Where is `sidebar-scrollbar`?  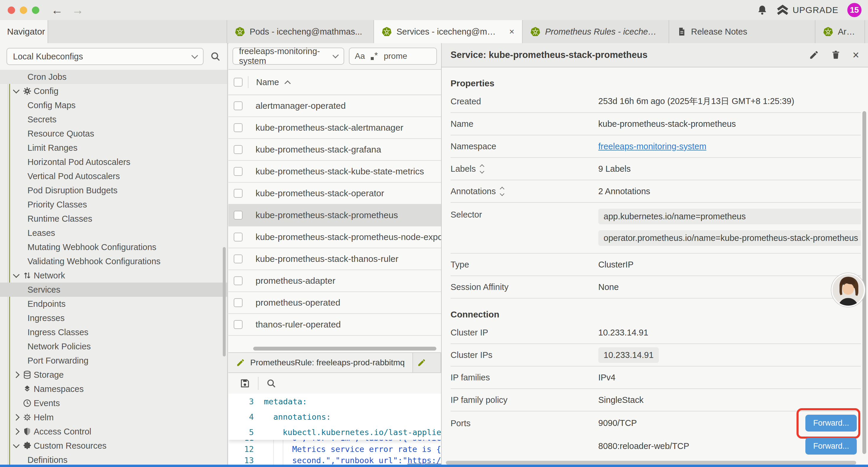 sidebar-scrollbar is located at coordinates (224, 302).